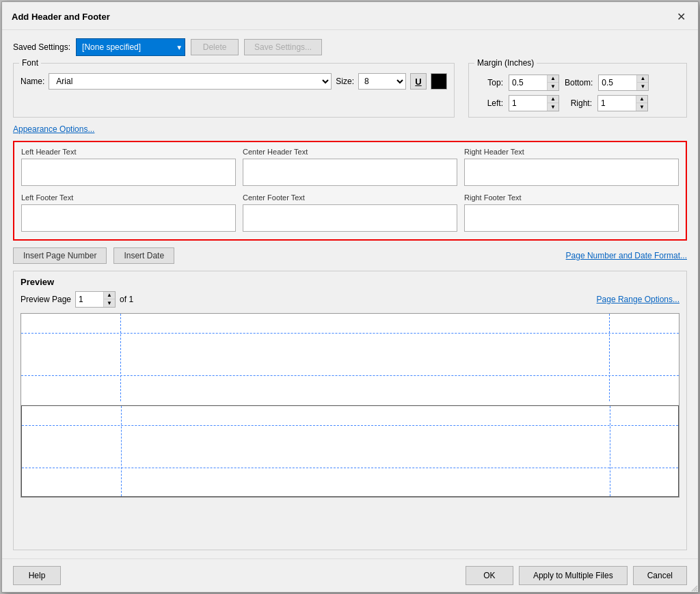  Describe the element at coordinates (90, 299) in the screenshot. I see `preview-page-input` at that location.